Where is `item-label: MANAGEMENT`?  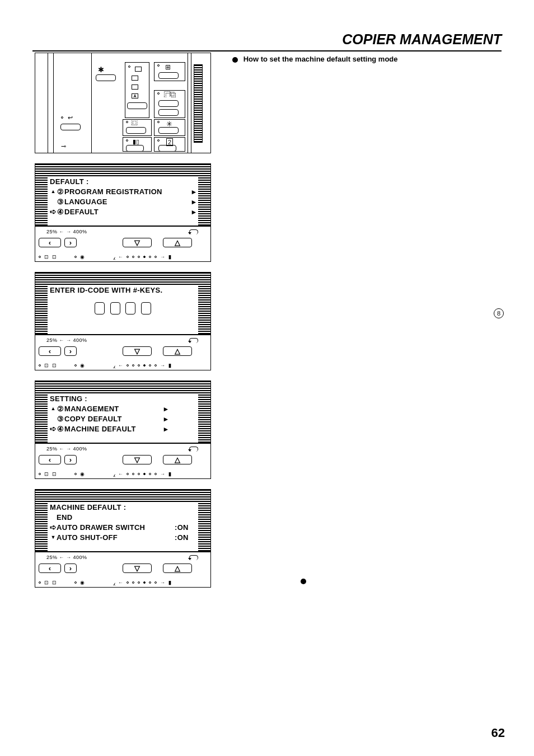 item-label: MANAGEMENT is located at coordinates (113, 408).